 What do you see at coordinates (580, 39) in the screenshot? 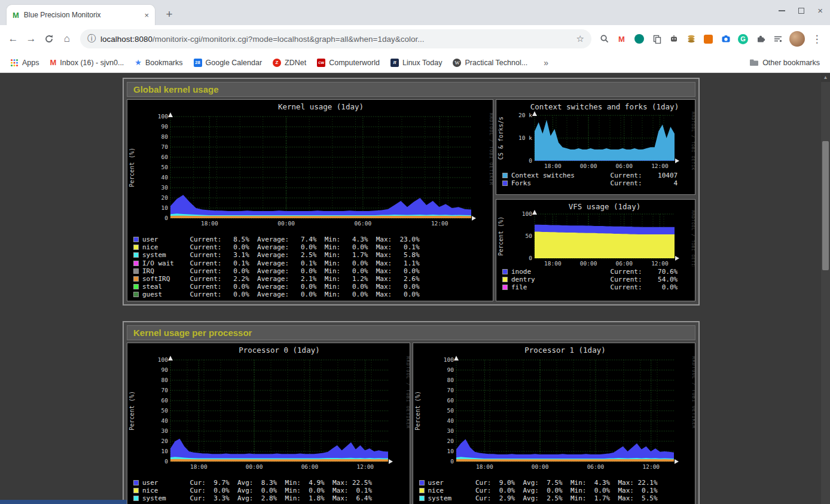
I see `bookmark-star-icon: ☆` at bounding box center [580, 39].